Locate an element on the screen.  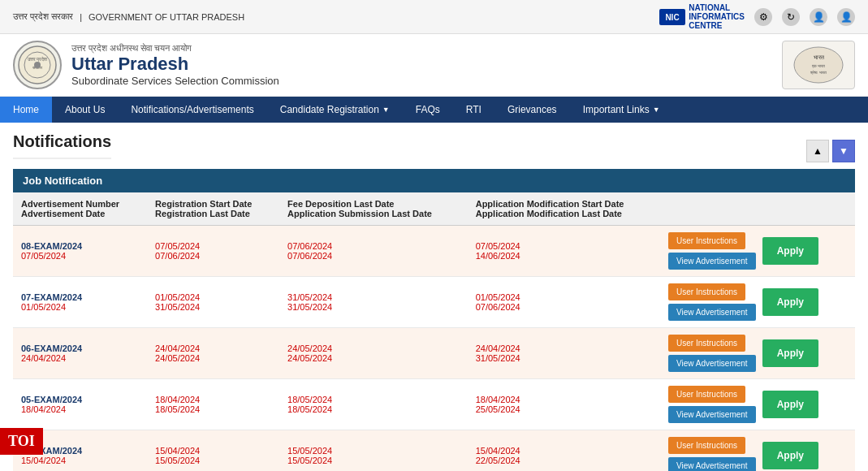
reg-start-date: 15/04/2024 is located at coordinates (213, 451).